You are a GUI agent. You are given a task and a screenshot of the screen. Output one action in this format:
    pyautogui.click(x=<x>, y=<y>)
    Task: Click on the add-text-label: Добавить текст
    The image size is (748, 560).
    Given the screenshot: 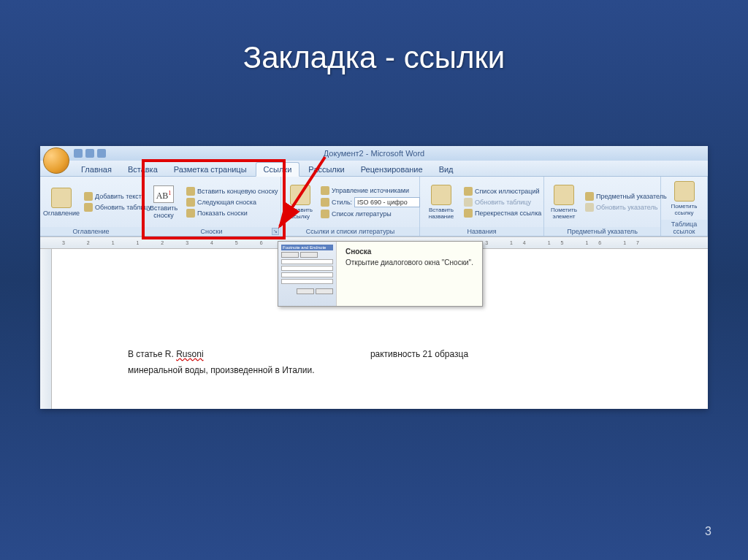 What is the action you would take?
    pyautogui.click(x=118, y=196)
    